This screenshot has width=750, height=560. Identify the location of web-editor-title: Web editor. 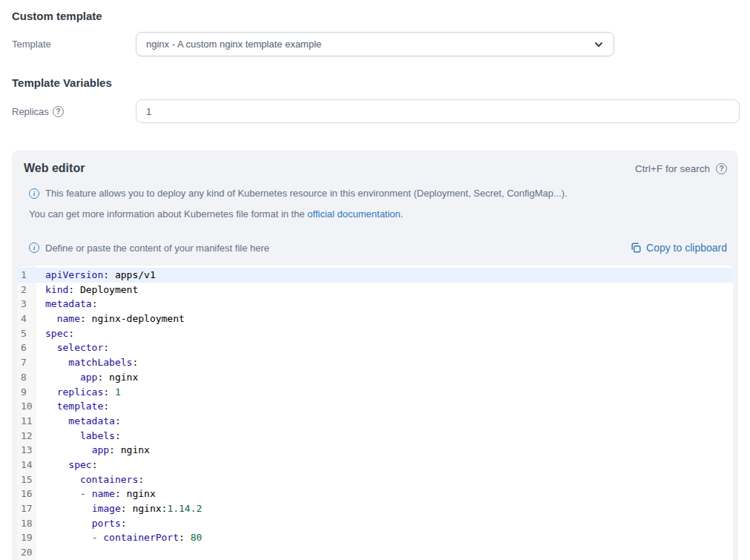
(54, 168).